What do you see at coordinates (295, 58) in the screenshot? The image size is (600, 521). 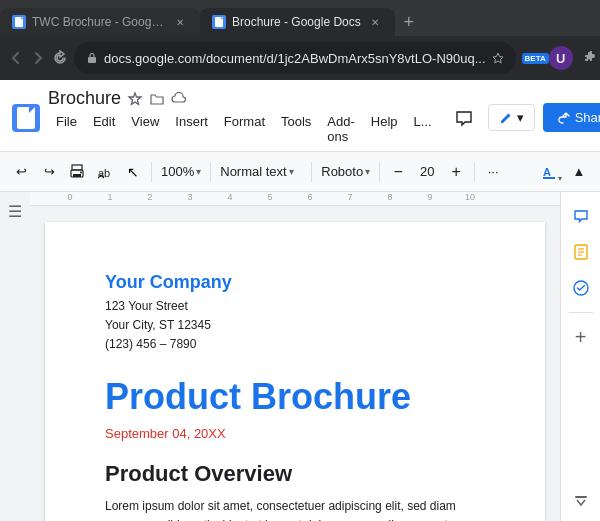 I see `address-bar: docs.google.com/document/d/1jc2ABwDmArx5…` at bounding box center [295, 58].